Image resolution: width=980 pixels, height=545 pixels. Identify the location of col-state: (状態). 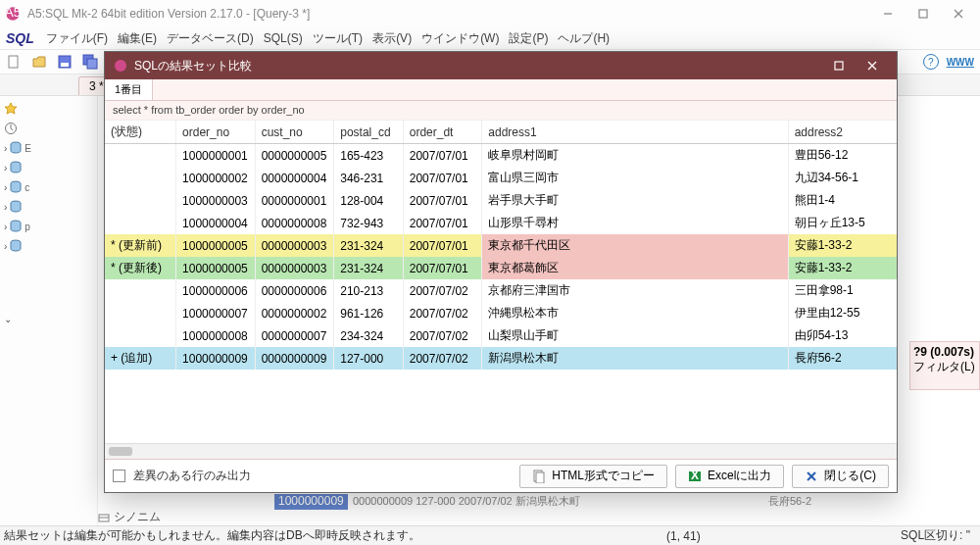
(141, 132).